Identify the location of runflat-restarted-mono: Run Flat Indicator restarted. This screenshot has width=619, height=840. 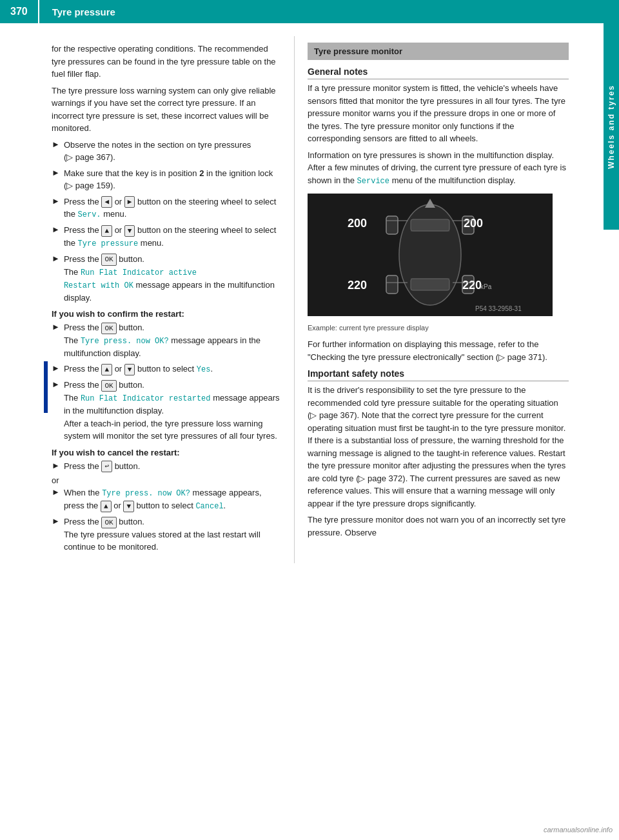
(146, 399).